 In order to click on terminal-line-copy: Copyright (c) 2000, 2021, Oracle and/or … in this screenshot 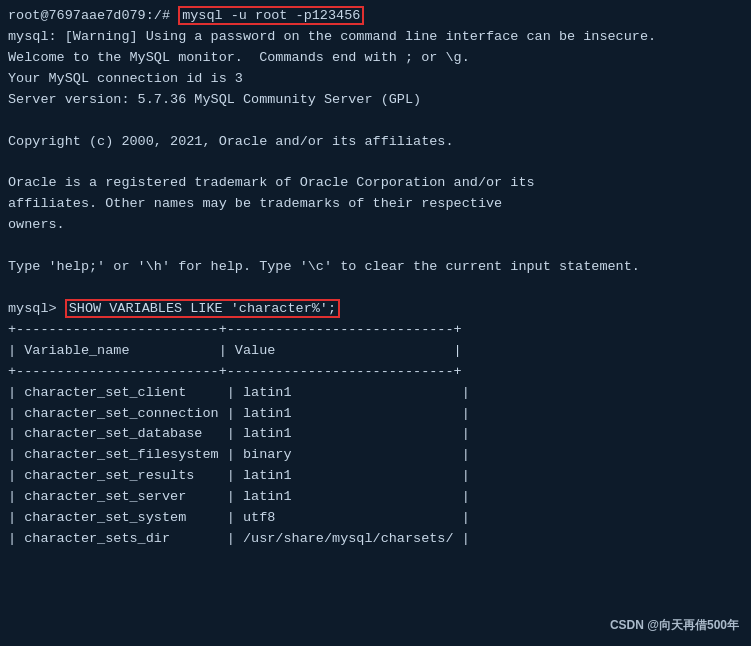, I will do `click(376, 142)`.